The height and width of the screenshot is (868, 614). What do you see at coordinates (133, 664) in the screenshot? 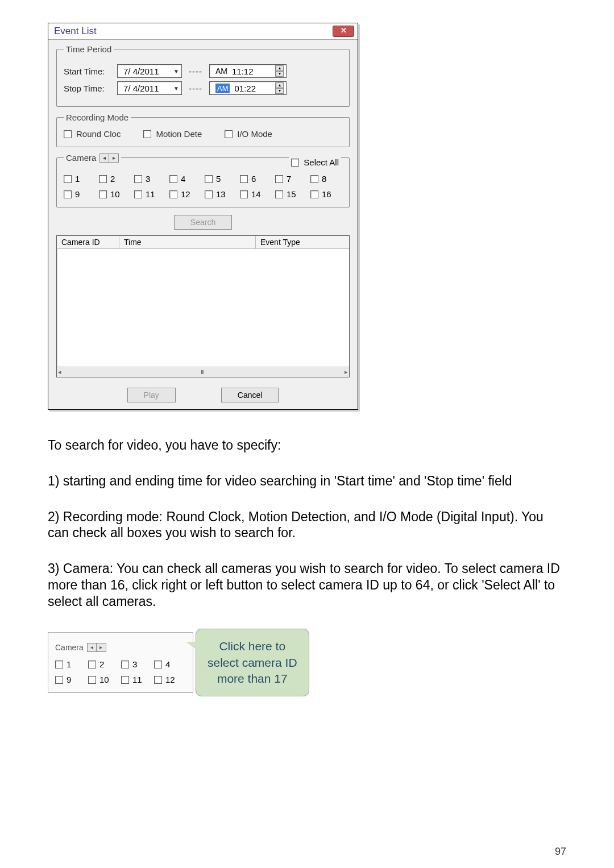
I see `mini-camera-3: 3` at bounding box center [133, 664].